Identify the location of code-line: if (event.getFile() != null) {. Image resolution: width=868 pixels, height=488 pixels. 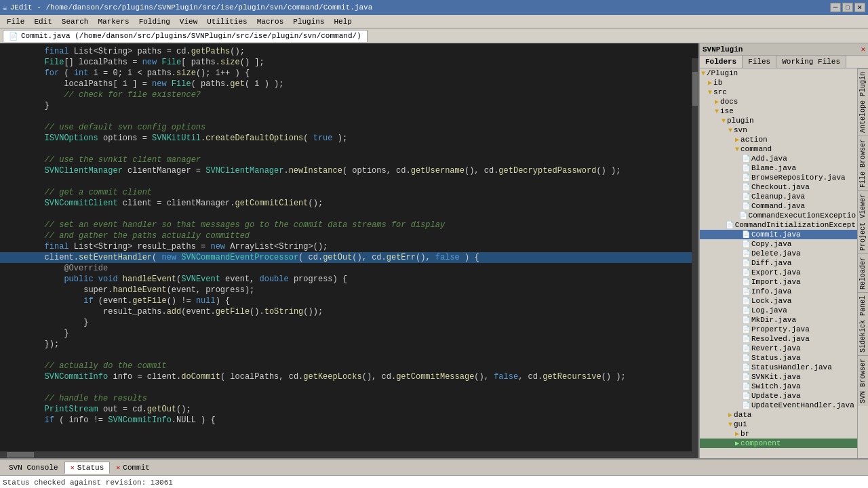
(349, 301).